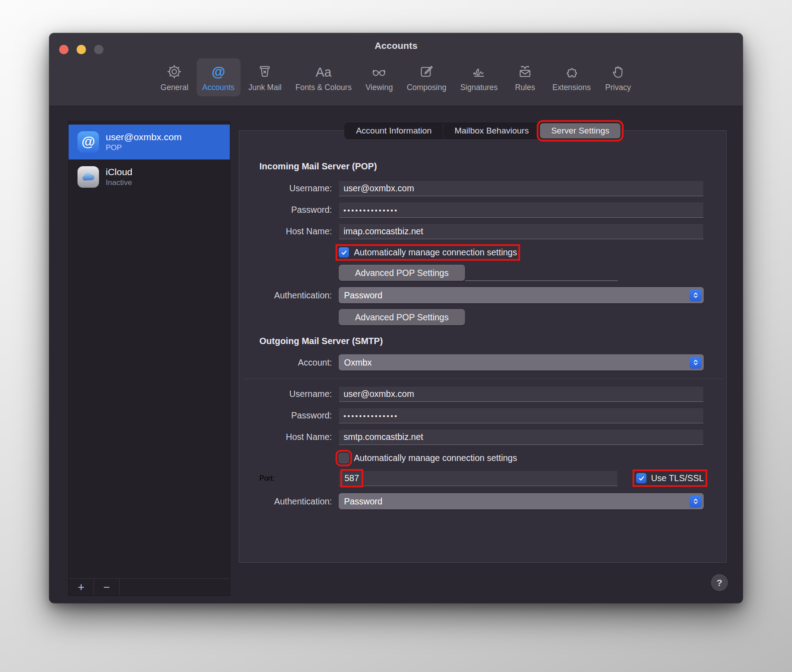 The width and height of the screenshot is (792, 672). What do you see at coordinates (521, 437) in the screenshot?
I see `outgoing-hostname-field: smtp.comcastbiz.net` at bounding box center [521, 437].